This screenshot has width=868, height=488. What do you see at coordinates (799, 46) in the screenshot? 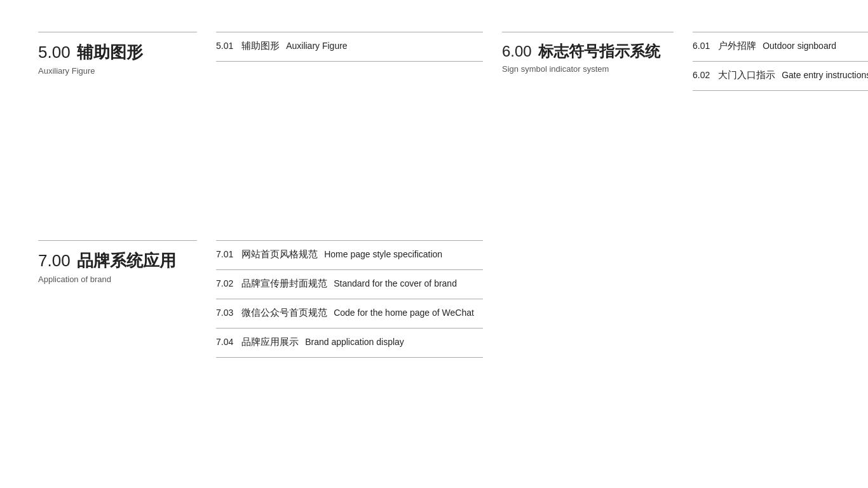
I see `item-6-01-en: Outdoor signboard` at bounding box center [799, 46].